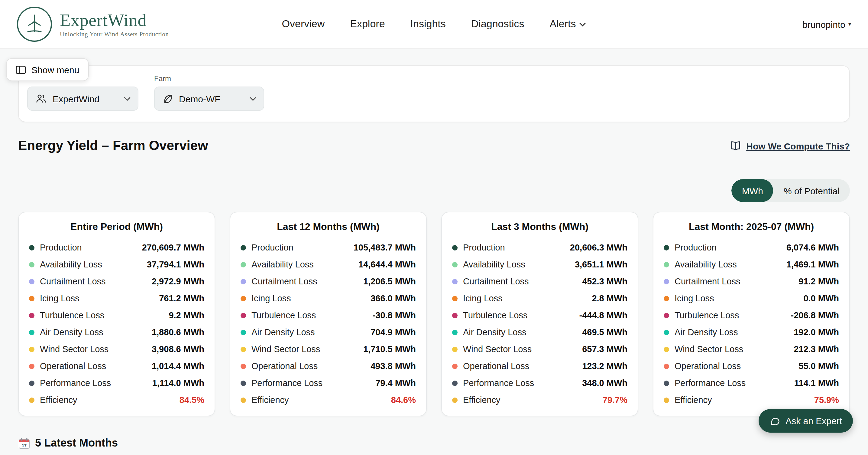  Describe the element at coordinates (540, 400) in the screenshot. I see `metric-row: Efficiency79.7%` at that location.